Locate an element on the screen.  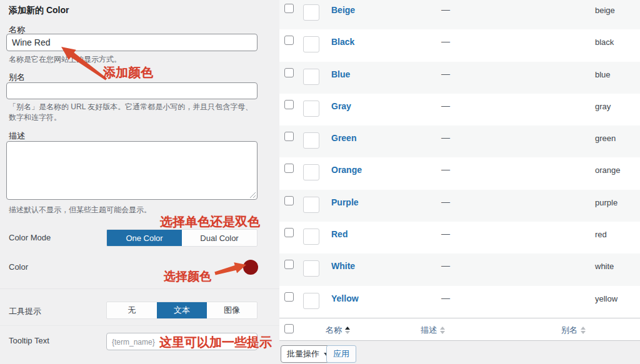
column-header-slug: 别名 is located at coordinates (574, 330).